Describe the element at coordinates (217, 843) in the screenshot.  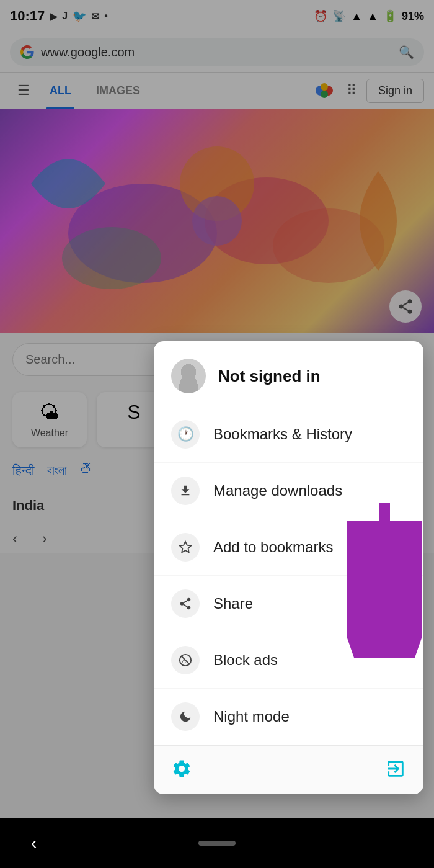
I see `bottom-nav-bar: ‹` at that location.